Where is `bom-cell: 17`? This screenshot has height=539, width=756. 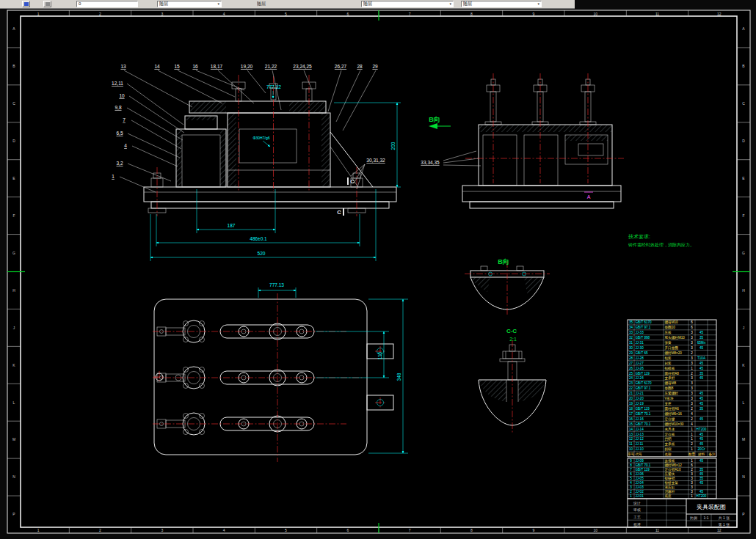
bom-cell: 17 is located at coordinates (631, 414).